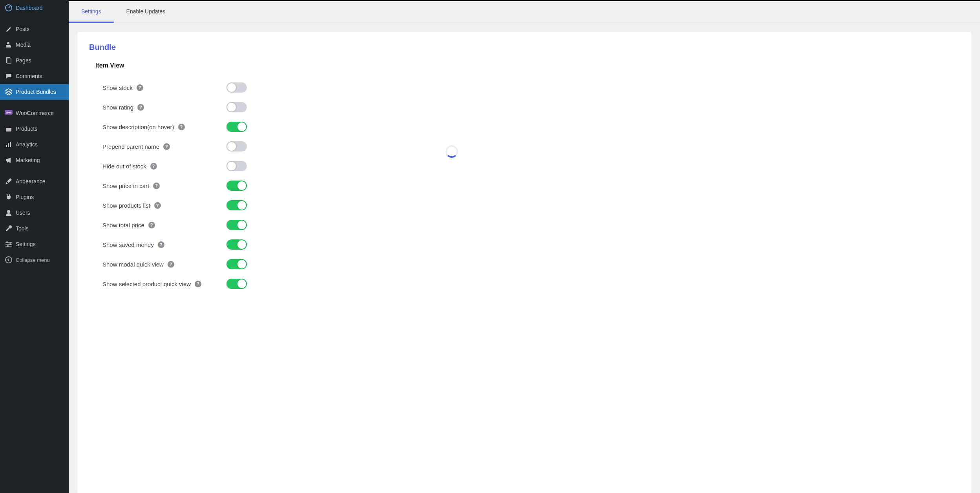 Image resolution: width=980 pixels, height=493 pixels. What do you see at coordinates (35, 160) in the screenshot?
I see `sidebar-item-marketing: Marketing` at bounding box center [35, 160].